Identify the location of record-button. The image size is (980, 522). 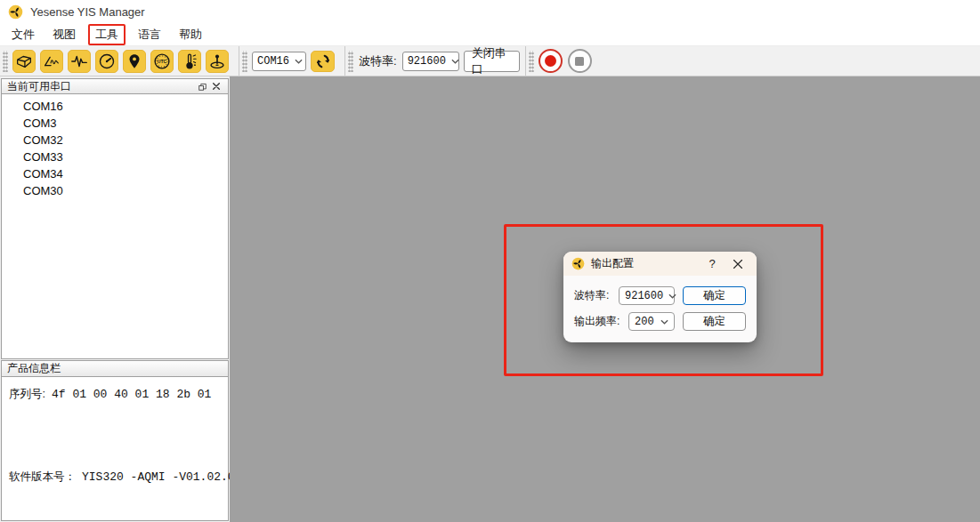
(550, 60).